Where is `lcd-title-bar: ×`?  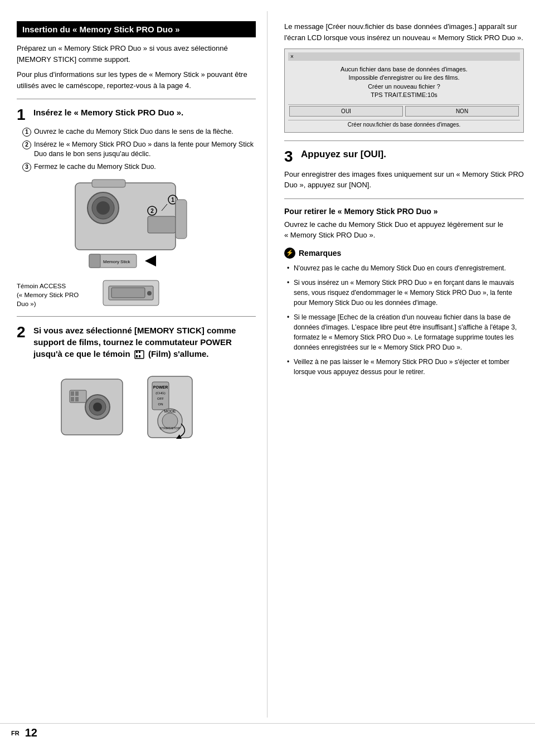 lcd-title-bar: × is located at coordinates (404, 57).